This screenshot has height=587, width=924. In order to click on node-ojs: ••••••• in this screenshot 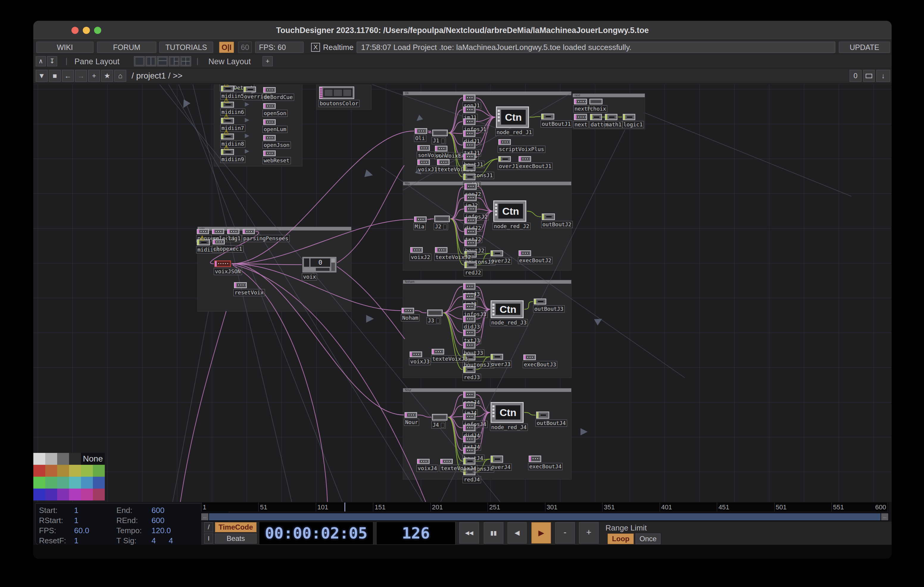, I will do `click(269, 138)`.